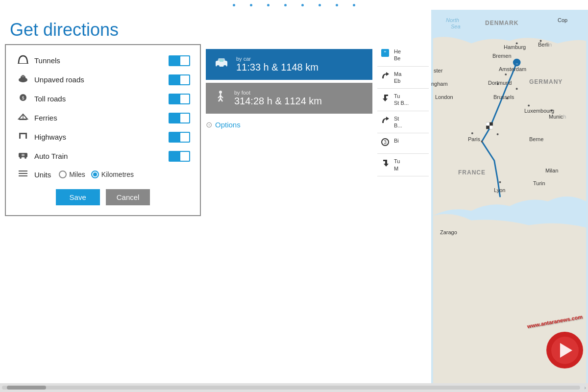  I want to click on turn-text-2: Tu St B..., so click(401, 100).